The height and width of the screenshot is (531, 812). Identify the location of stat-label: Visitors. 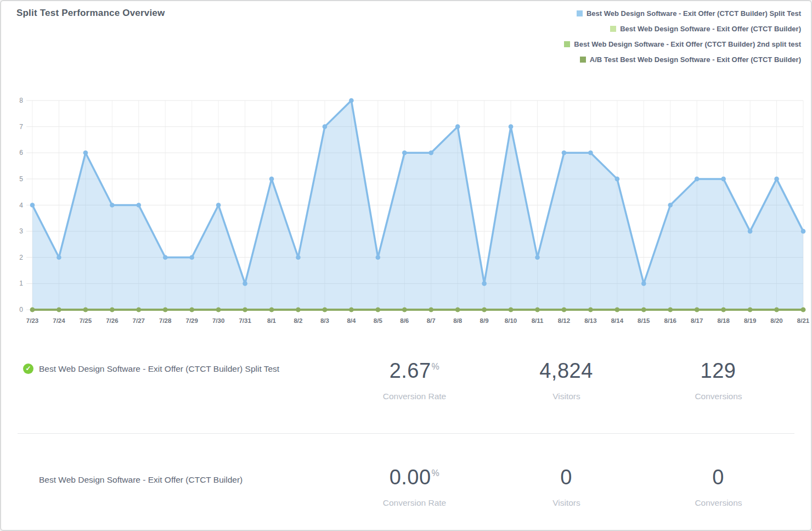
(566, 396).